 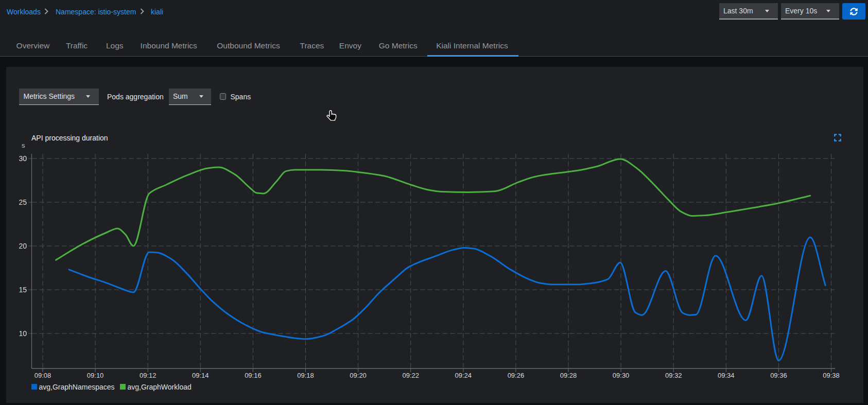 What do you see at coordinates (673, 376) in the screenshot?
I see `svg-text: 09:32` at bounding box center [673, 376].